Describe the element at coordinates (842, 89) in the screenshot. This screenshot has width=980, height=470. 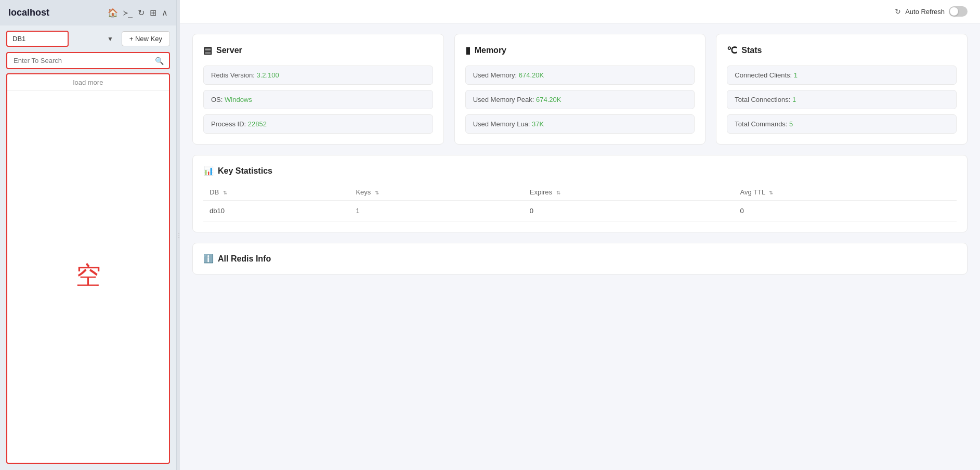
I see `stats-card: ℃ Stats Connected Clients: 1 Total Conne…` at that location.